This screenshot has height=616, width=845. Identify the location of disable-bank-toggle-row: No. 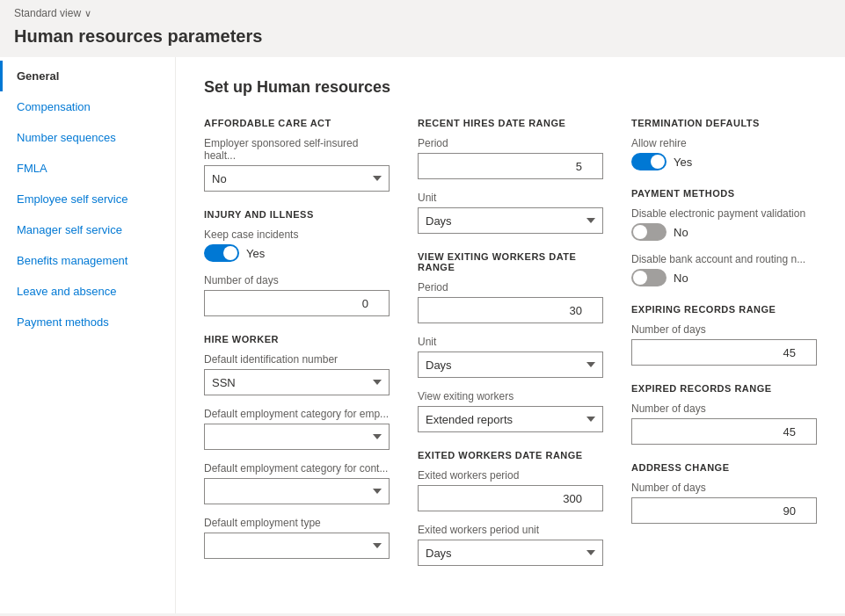
(725, 278).